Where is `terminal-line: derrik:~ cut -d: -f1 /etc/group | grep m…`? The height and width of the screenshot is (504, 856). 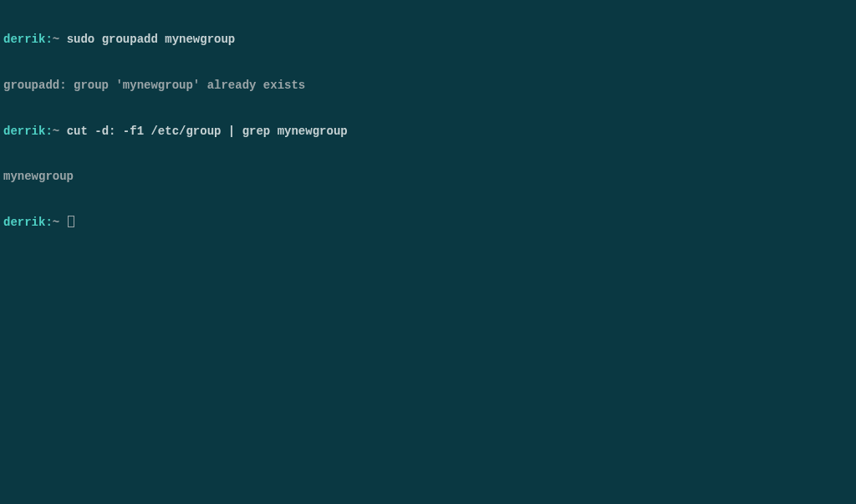
terminal-line: derrik:~ cut -d: -f1 /etc/group | grep m… is located at coordinates (428, 131).